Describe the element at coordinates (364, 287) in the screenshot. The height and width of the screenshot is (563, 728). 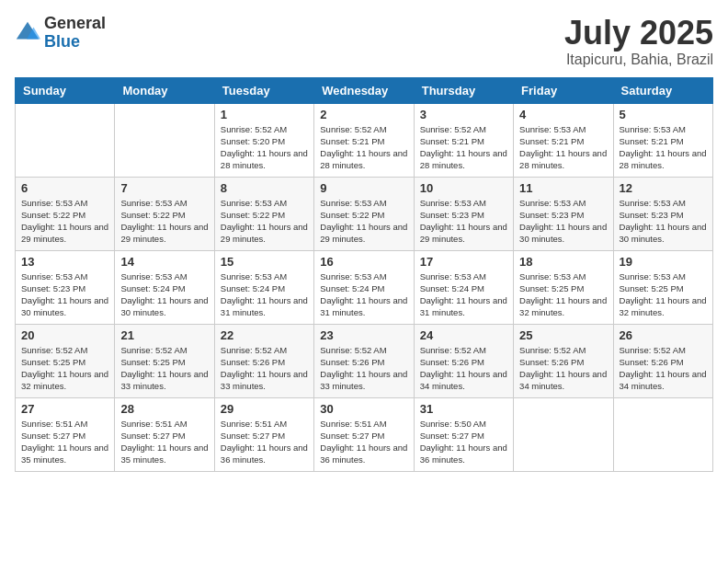
I see `calendar-week-row: 13Sunrise: 5:53 AM Sunset: 5:23 PM Dayli…` at that location.